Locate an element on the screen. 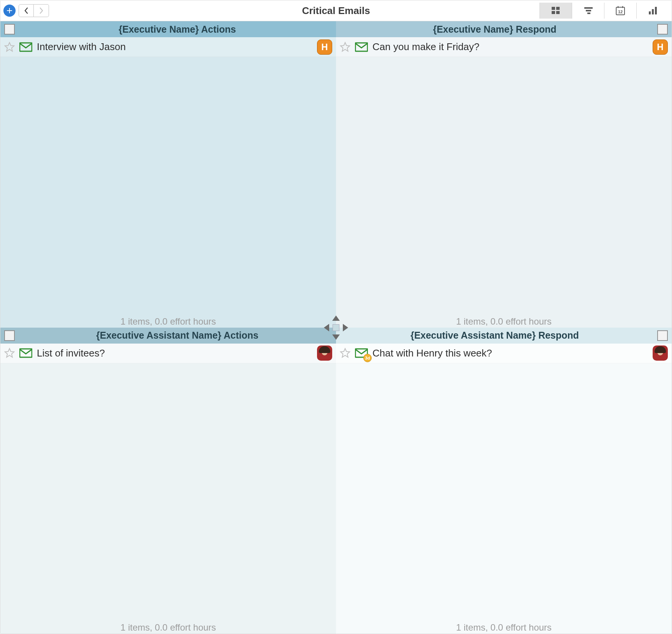  pan-down-icon is located at coordinates (336, 337).